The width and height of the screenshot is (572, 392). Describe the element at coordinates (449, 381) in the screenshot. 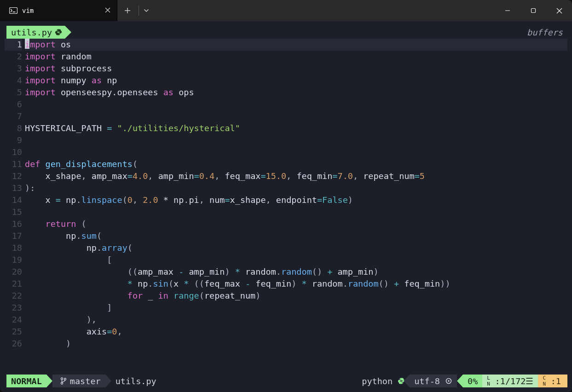

I see `unix-icon` at that location.